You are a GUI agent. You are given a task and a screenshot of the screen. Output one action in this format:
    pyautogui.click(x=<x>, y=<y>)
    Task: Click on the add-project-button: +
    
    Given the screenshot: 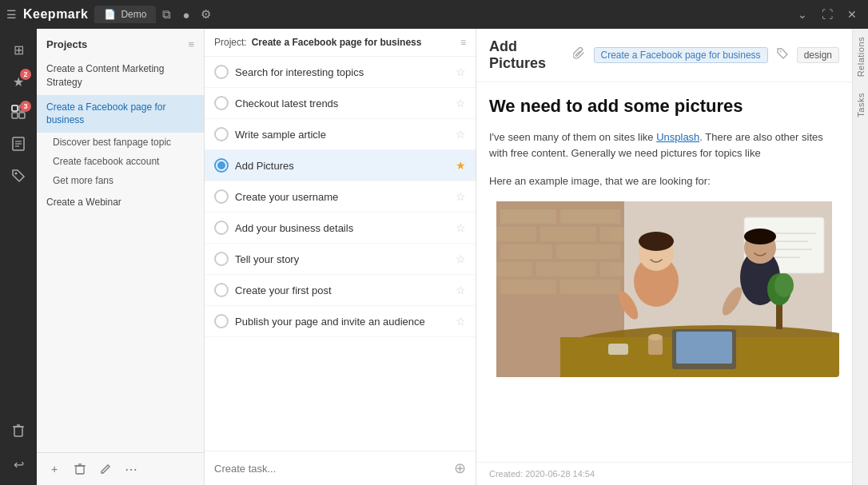 What is the action you would take?
    pyautogui.click(x=54, y=469)
    